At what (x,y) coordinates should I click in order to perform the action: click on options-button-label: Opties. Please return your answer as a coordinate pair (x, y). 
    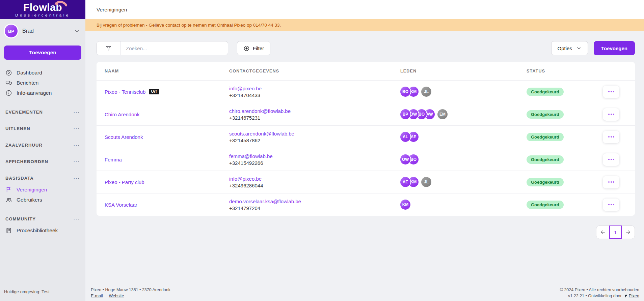
    Looking at the image, I should click on (565, 49).